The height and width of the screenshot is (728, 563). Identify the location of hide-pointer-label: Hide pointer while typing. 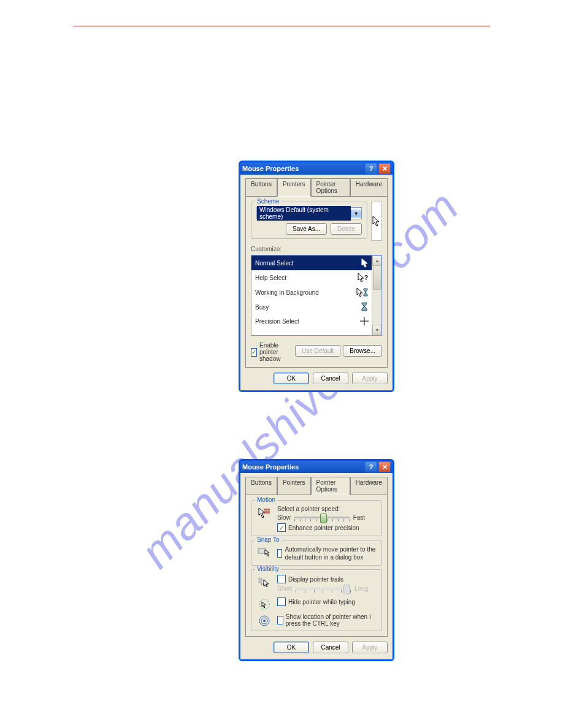
(321, 602).